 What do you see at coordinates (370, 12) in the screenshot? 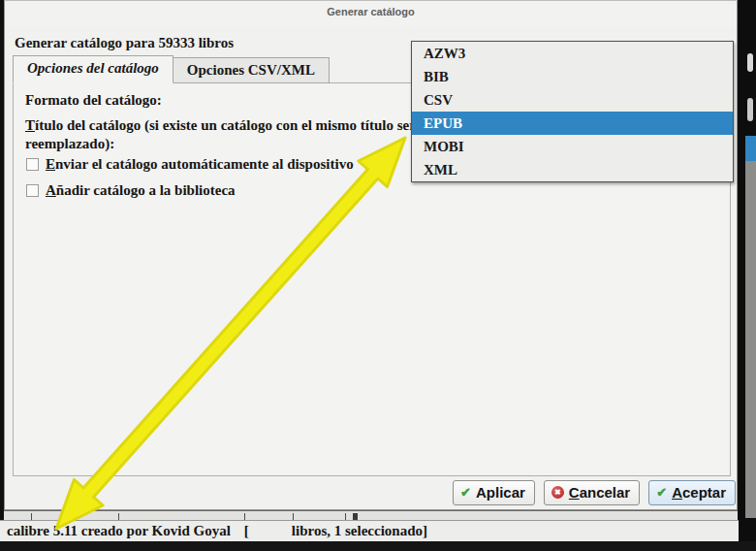
I see `dialog-title: Generar catálogo` at bounding box center [370, 12].